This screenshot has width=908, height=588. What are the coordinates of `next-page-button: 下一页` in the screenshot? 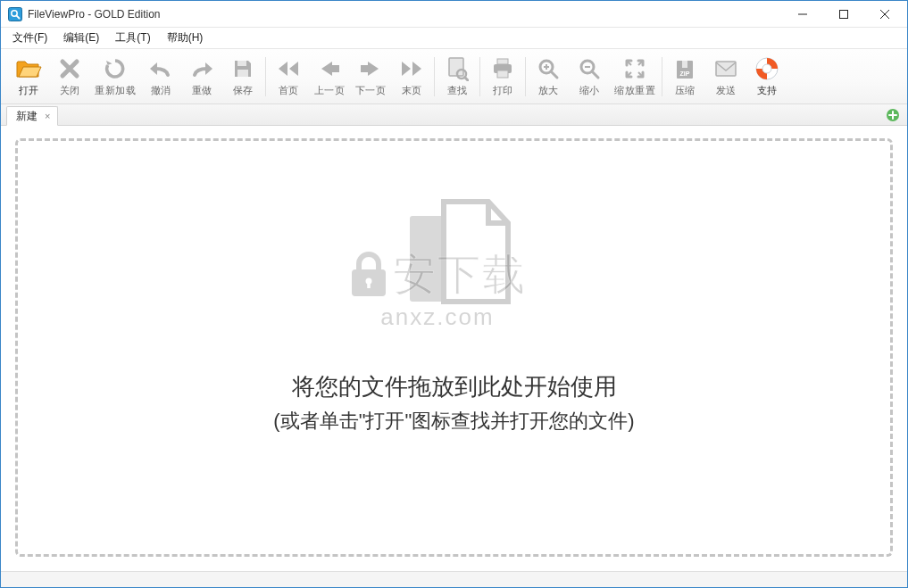 It's located at (371, 77).